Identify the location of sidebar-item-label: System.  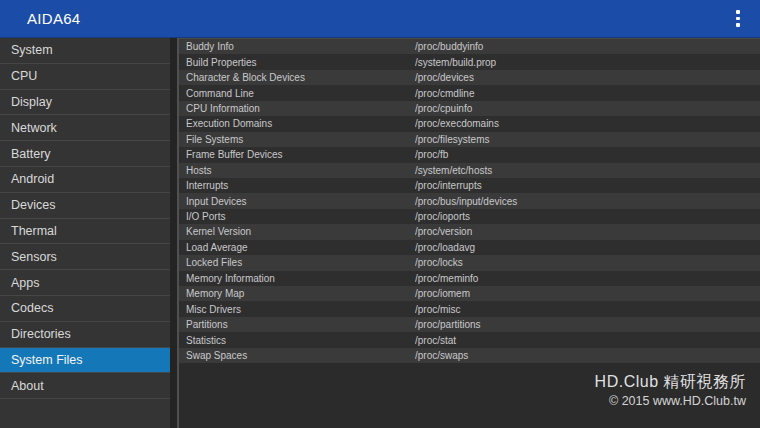
(32, 50).